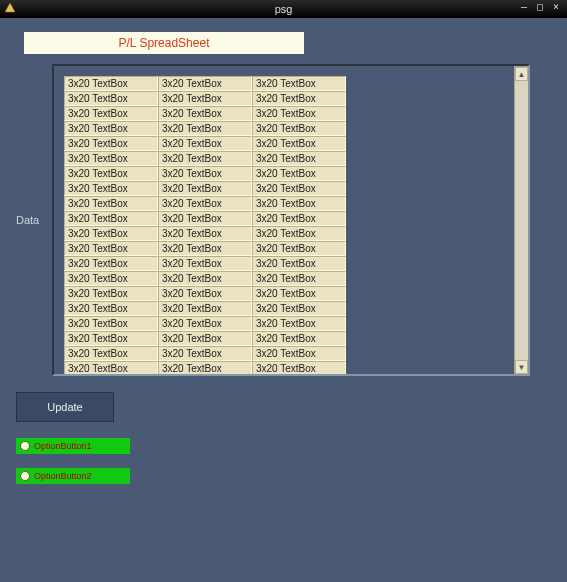  What do you see at coordinates (524, 6) in the screenshot?
I see `minimize-button: –` at bounding box center [524, 6].